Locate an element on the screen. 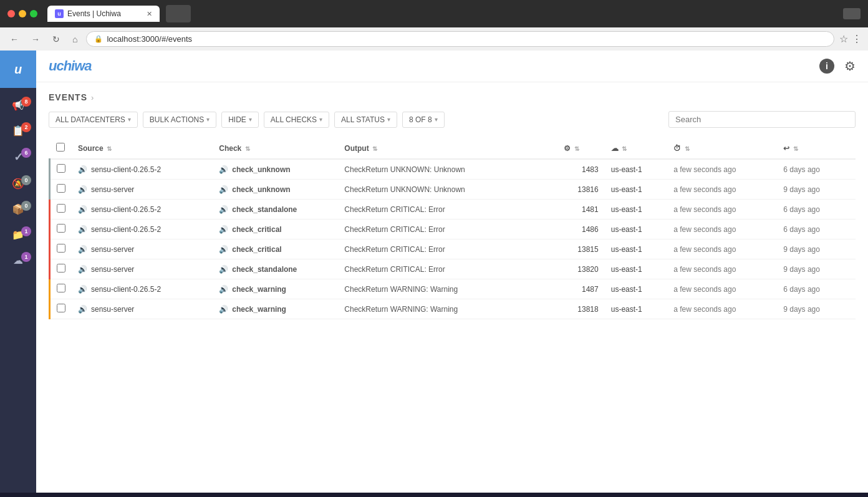 The image size is (868, 497). hide-label: HIDE is located at coordinates (237, 120).